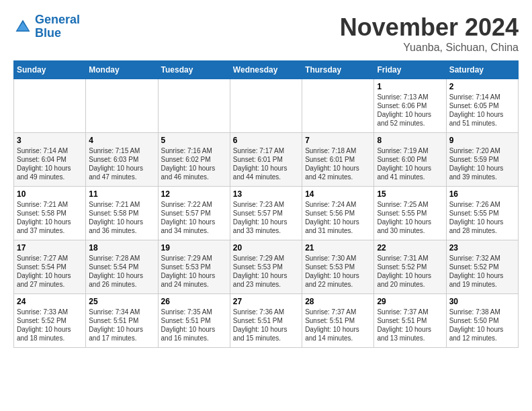  Describe the element at coordinates (194, 194) in the screenshot. I see `day-number: 12` at that location.